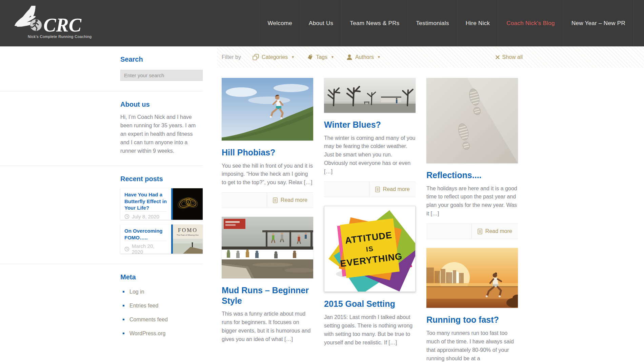 This screenshot has height=362, width=644. I want to click on recent-post-date: March 20, 2020, so click(149, 249).